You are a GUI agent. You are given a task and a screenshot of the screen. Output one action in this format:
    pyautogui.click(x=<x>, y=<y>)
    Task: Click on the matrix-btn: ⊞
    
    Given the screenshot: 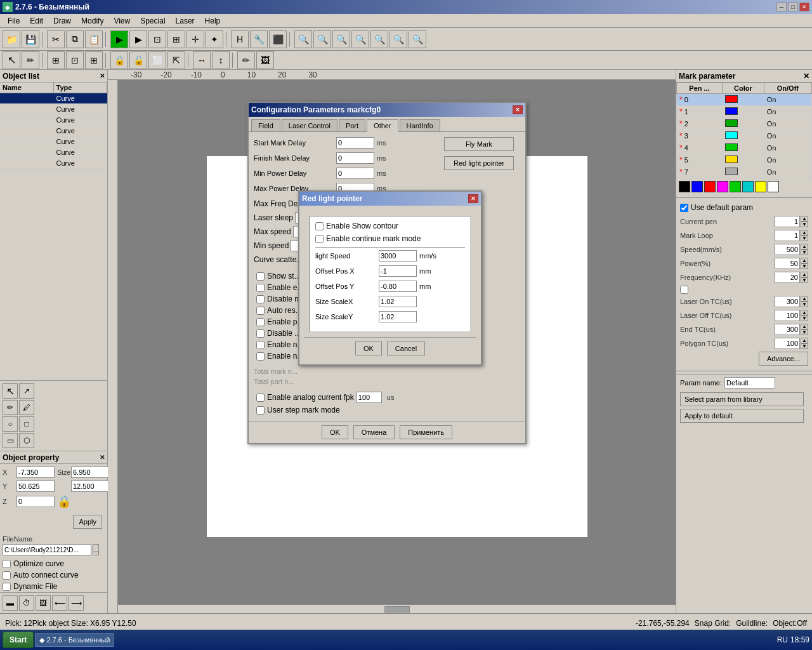 What is the action you would take?
    pyautogui.click(x=94, y=60)
    